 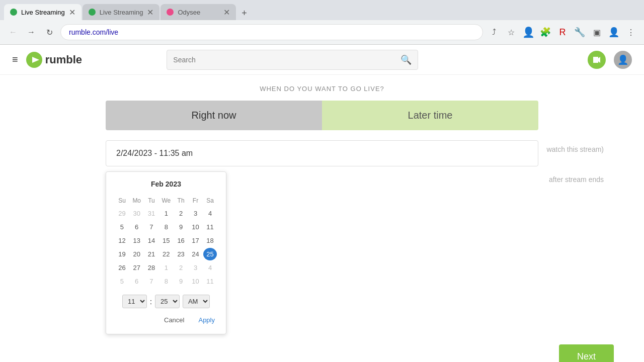 What do you see at coordinates (151, 254) in the screenshot?
I see `calendar-day: 21` at bounding box center [151, 254].